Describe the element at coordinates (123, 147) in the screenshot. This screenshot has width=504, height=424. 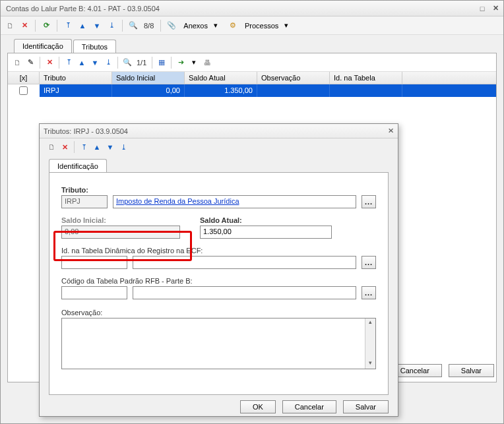
I see `dlg-last-icon: ⤓` at that location.